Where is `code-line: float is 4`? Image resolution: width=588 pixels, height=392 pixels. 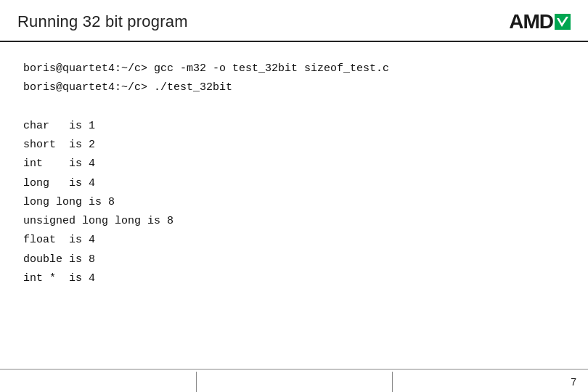 code-line: float is 4 is located at coordinates (294, 240).